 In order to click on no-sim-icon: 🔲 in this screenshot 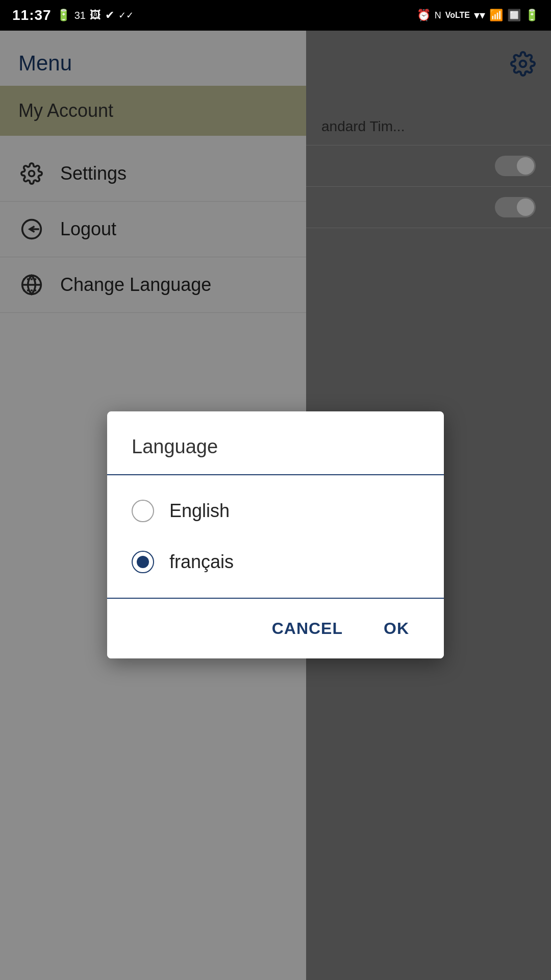, I will do `click(514, 15)`.